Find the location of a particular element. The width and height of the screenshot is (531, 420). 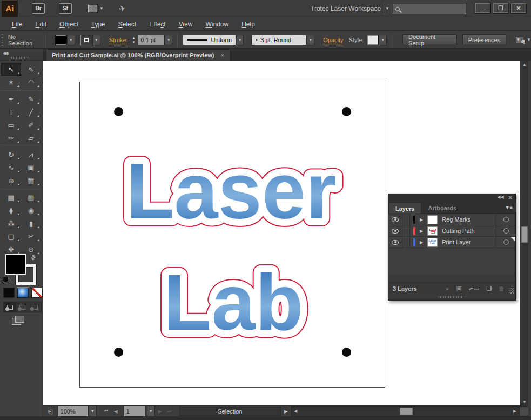

menu-view: View is located at coordinates (186, 24).